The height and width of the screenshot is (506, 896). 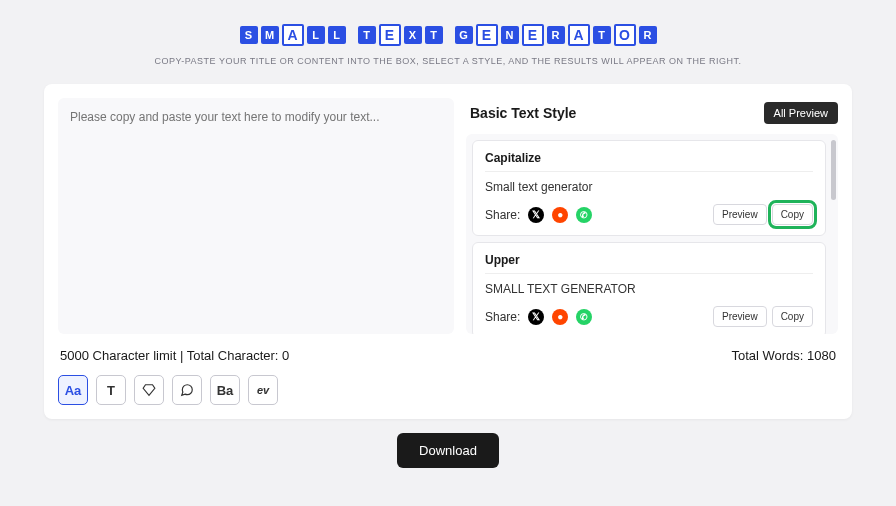 I want to click on app-logo: SMALL TEXT GENERATOR, so click(x=448, y=35).